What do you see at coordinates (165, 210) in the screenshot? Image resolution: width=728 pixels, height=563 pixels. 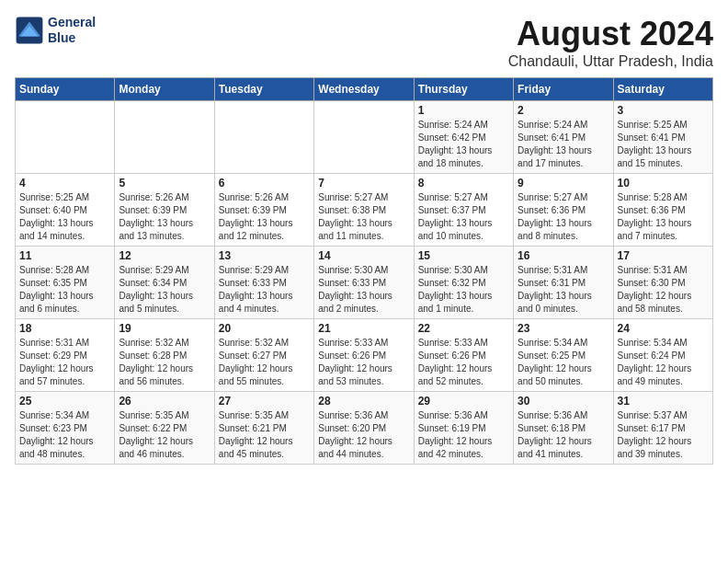 I see `calendar-cell: 5Sunrise: 5:26 AM Sunset: 6:39 PM Daylig…` at bounding box center [165, 210].